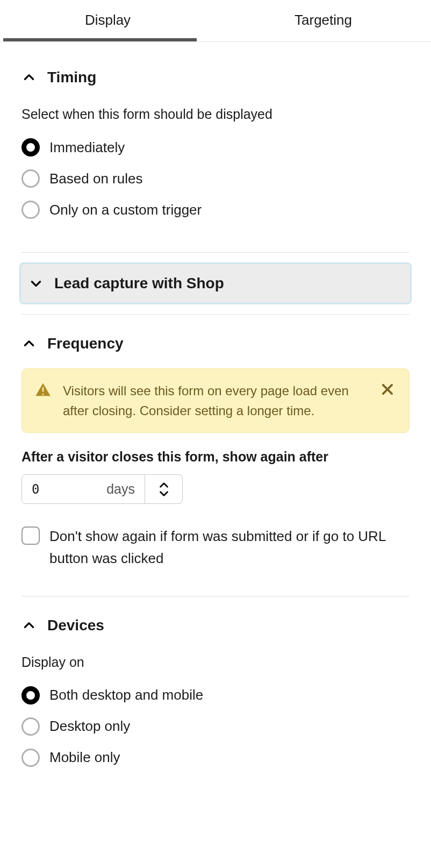 This screenshot has height=868, width=431. What do you see at coordinates (76, 625) in the screenshot?
I see `section-title: Devices` at bounding box center [76, 625].